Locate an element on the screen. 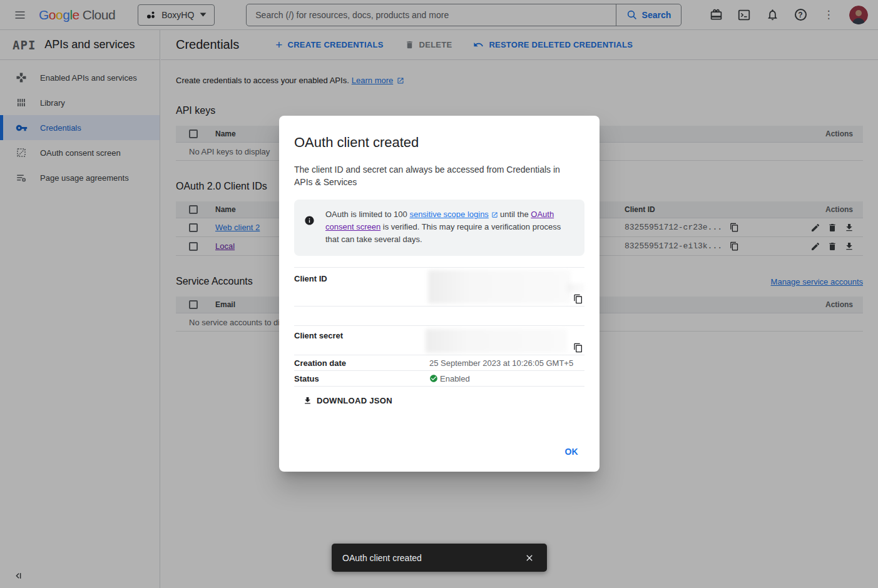 This screenshot has width=878, height=588. client-id-label: Client ID is located at coordinates (310, 279).